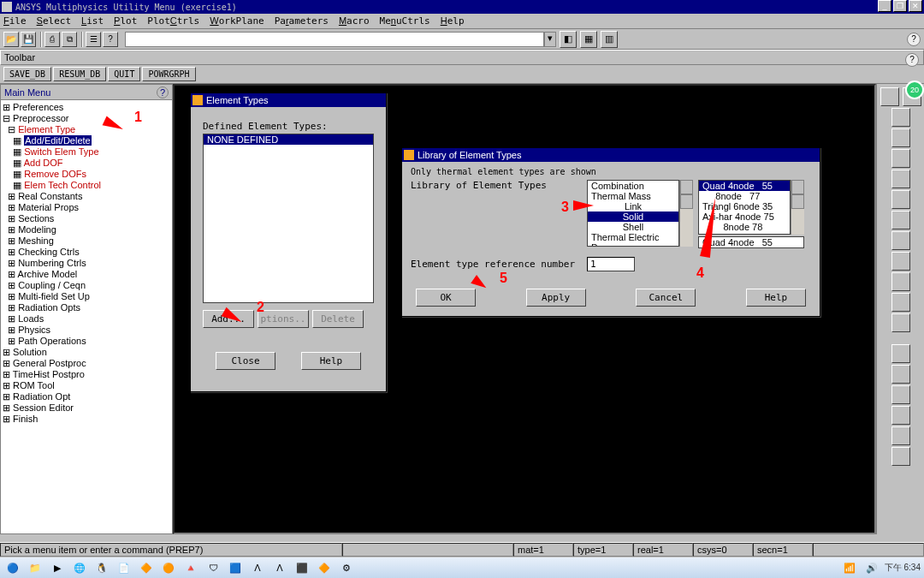 The height and width of the screenshot is (578, 924). I want to click on context-help-icon: ?, so click(914, 39).